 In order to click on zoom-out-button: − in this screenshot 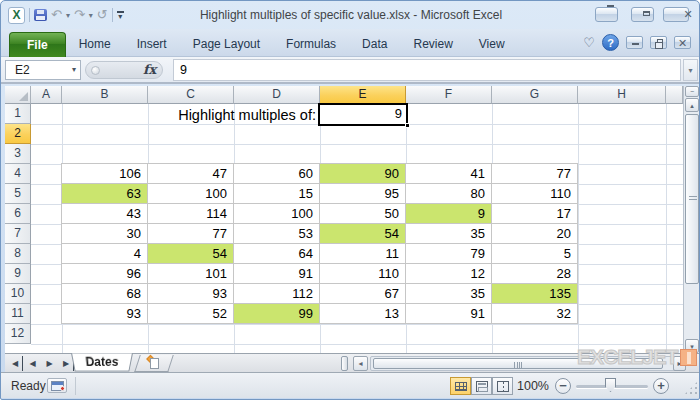, I will do `click(563, 386)`.